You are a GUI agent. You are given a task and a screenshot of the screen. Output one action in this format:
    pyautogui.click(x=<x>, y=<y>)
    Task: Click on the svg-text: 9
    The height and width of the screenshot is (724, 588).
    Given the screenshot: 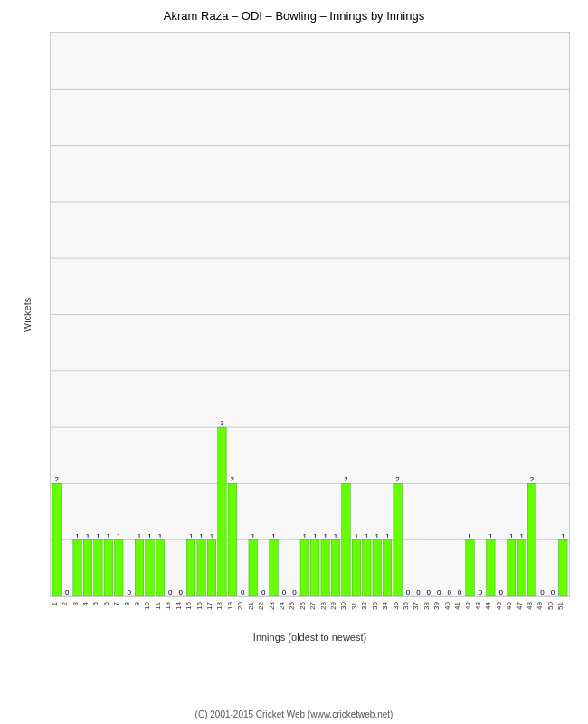 What is the action you would take?
    pyautogui.click(x=138, y=603)
    